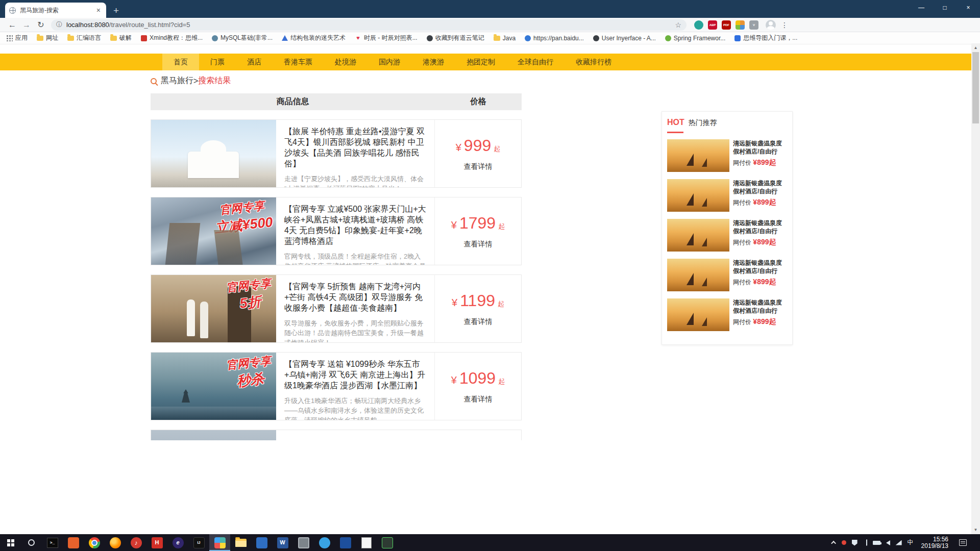 The height and width of the screenshot is (551, 980). What do you see at coordinates (199, 543) in the screenshot?
I see `idea-icon: IJ` at bounding box center [199, 543].